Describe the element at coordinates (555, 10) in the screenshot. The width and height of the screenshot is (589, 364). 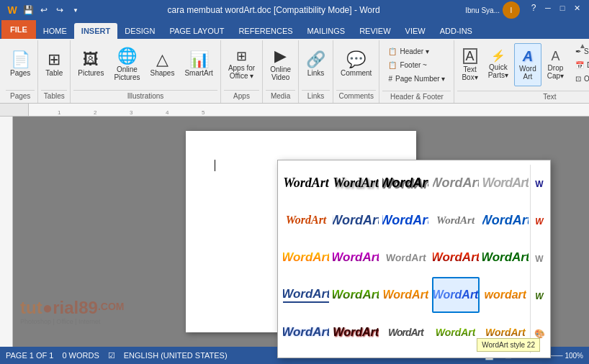
I see `win-btns: ? ─ □ ✕` at that location.